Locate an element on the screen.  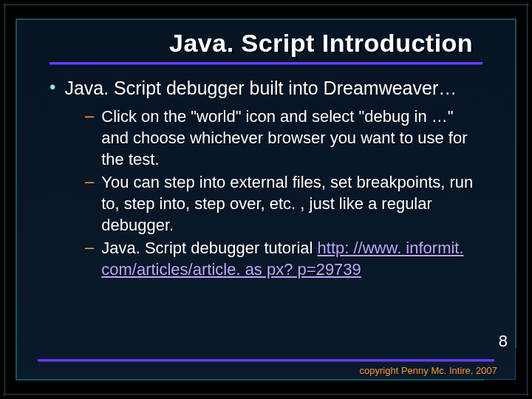
bullet-level-1: • Java. Script debugger built into Dream… is located at coordinates (266, 88).